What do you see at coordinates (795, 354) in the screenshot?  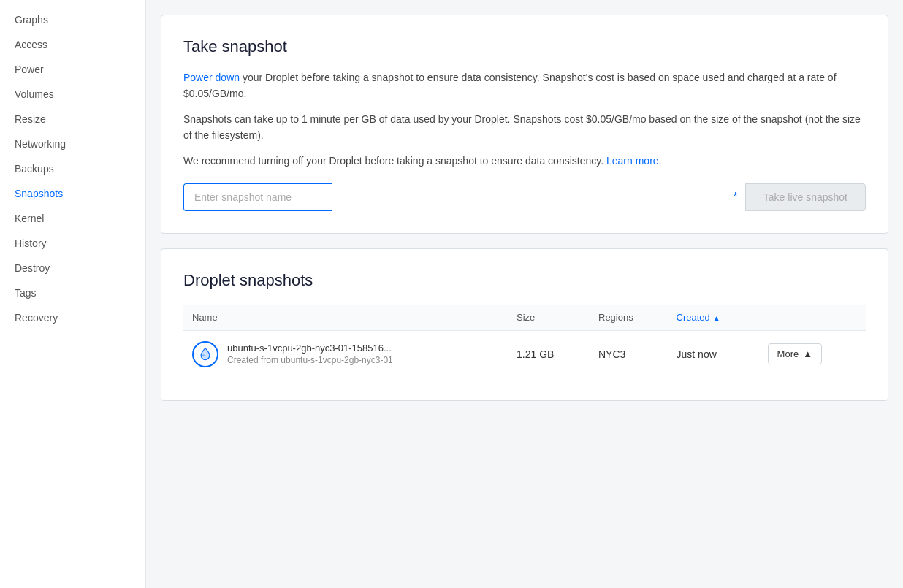 I see `more-button: More▲` at bounding box center [795, 354].